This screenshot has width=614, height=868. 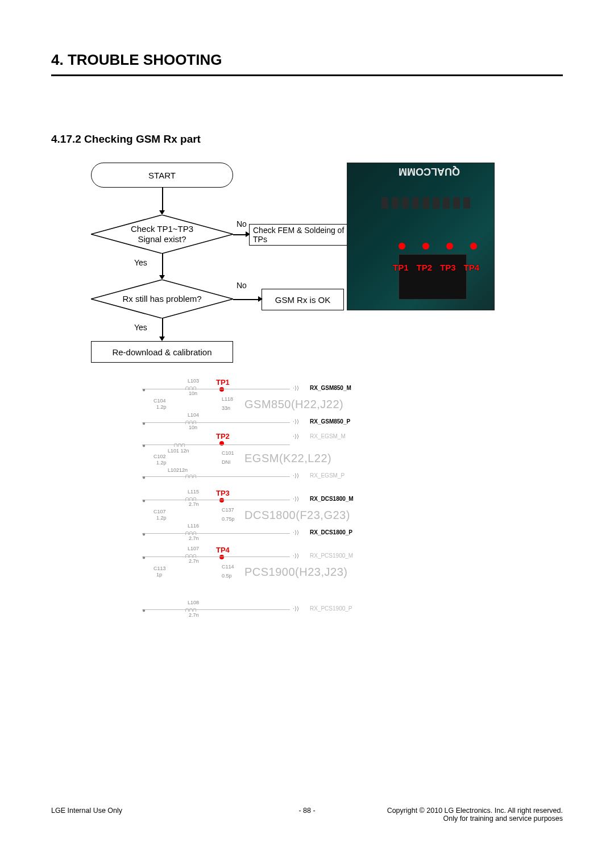 What do you see at coordinates (228, 453) in the screenshot?
I see `schematic-comp: C101` at bounding box center [228, 453].